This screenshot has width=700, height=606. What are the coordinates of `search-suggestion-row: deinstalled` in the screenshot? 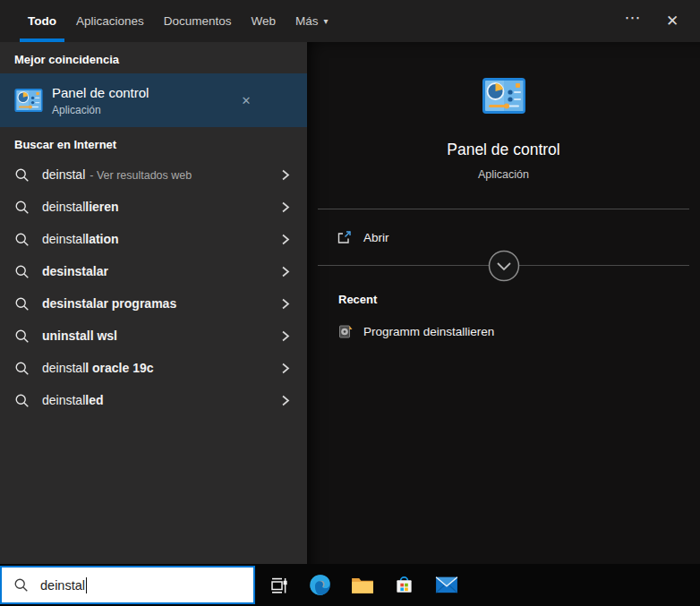 It's located at (154, 400).